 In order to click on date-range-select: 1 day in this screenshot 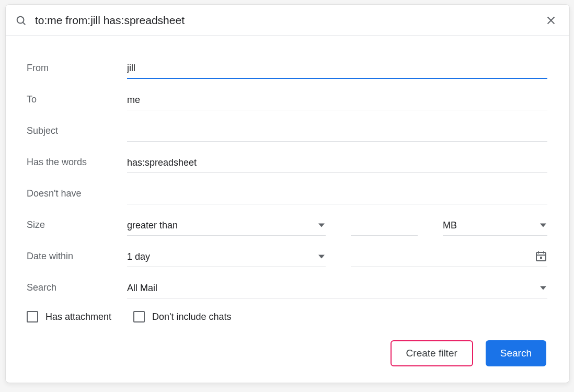, I will do `click(226, 258)`.